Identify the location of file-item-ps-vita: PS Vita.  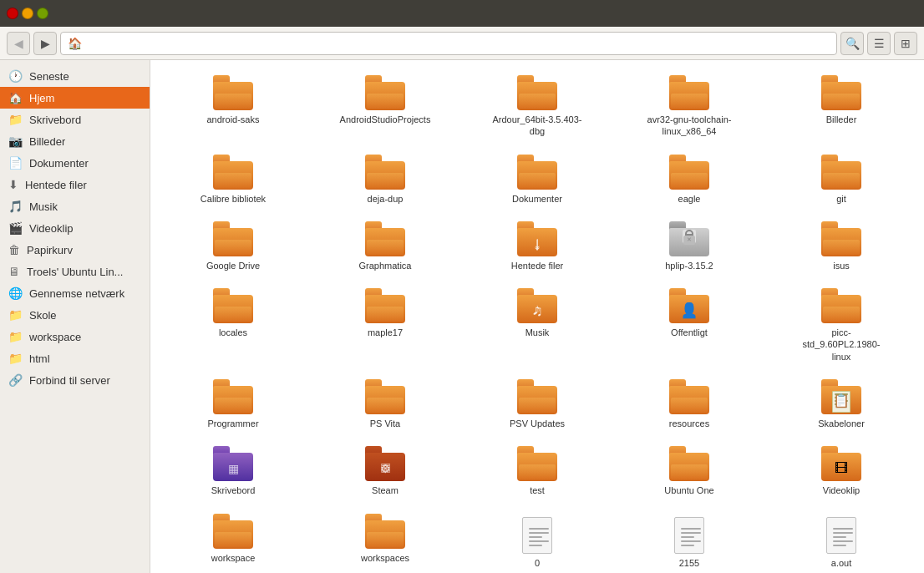
(385, 404).